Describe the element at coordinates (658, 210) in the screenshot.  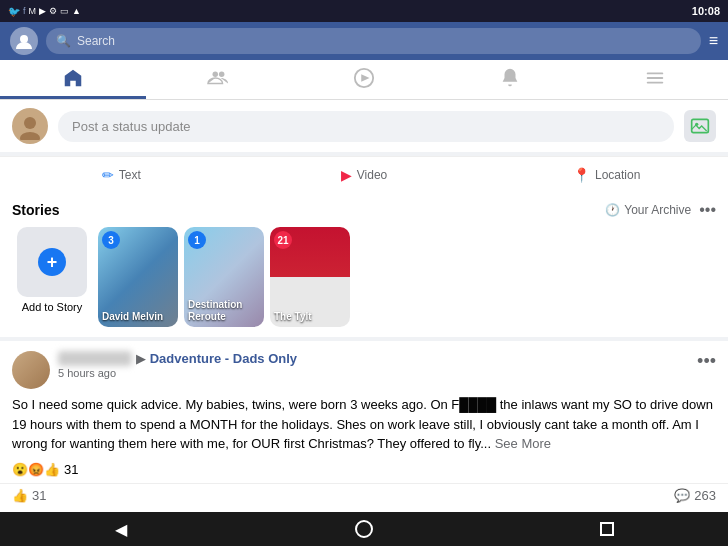
I see `archive-label: Your Archive` at that location.